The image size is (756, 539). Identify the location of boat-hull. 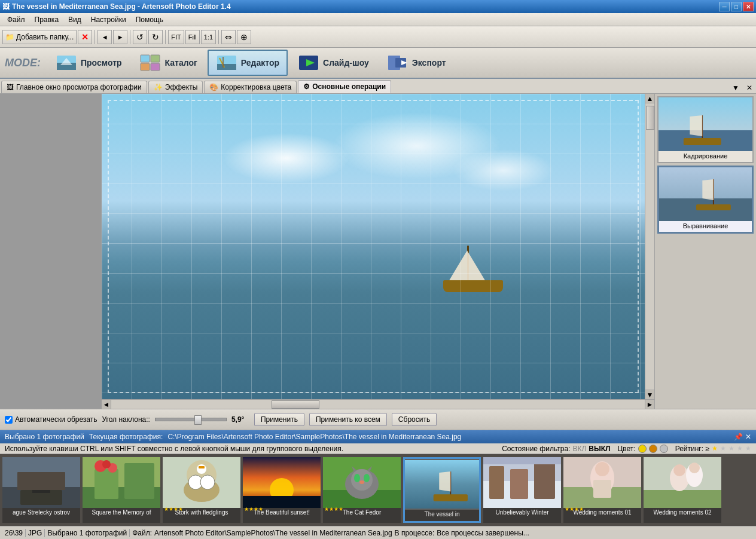
(473, 286).